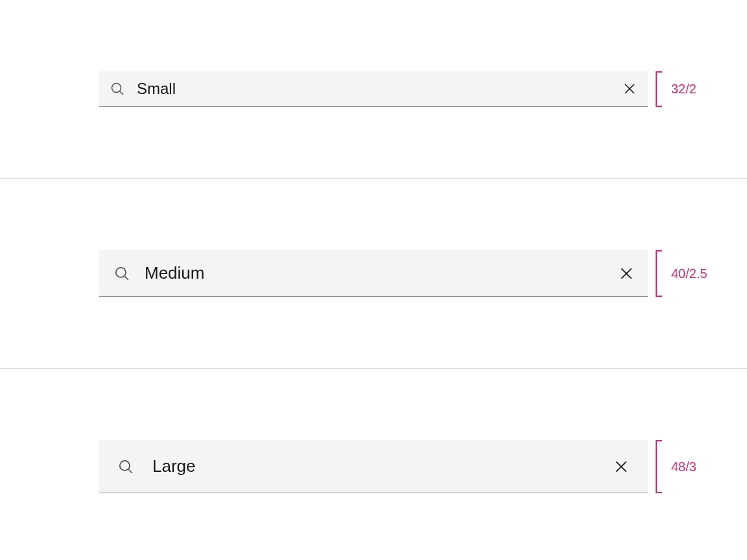  I want to click on dimension-label: 32/2, so click(683, 89).